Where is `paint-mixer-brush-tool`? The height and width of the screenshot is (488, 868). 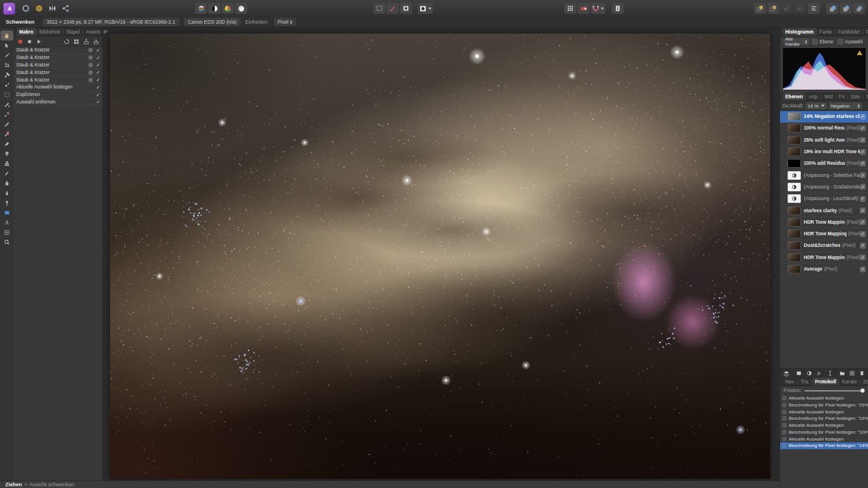
paint-mixer-brush-tool is located at coordinates (7, 114).